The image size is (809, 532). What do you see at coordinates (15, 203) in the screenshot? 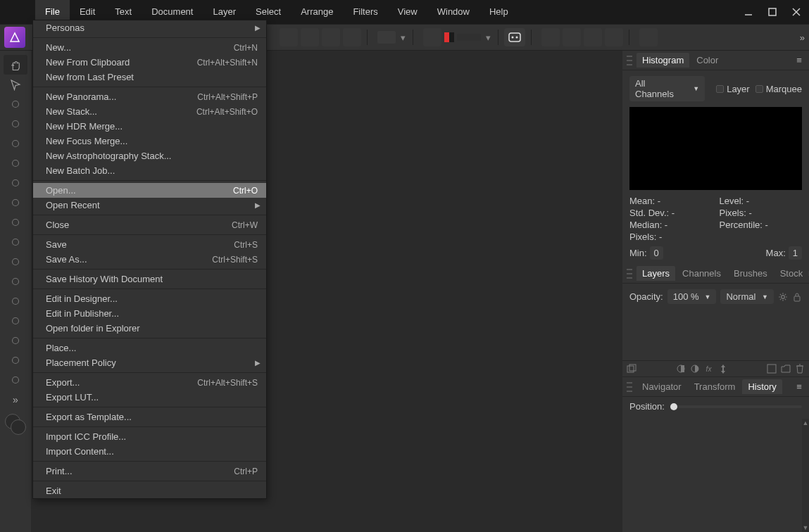
I see `tool-paint` at bounding box center [15, 203].